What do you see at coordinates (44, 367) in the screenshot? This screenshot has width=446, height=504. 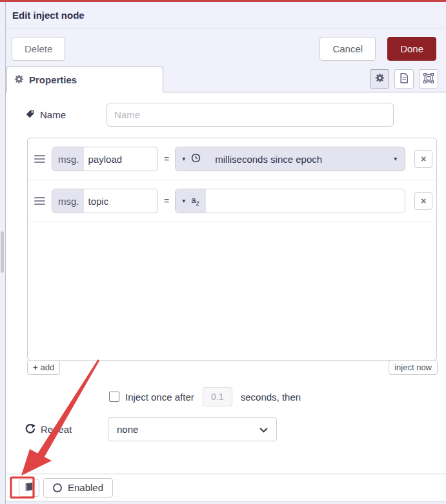 I see `add-property-button: + add` at bounding box center [44, 367].